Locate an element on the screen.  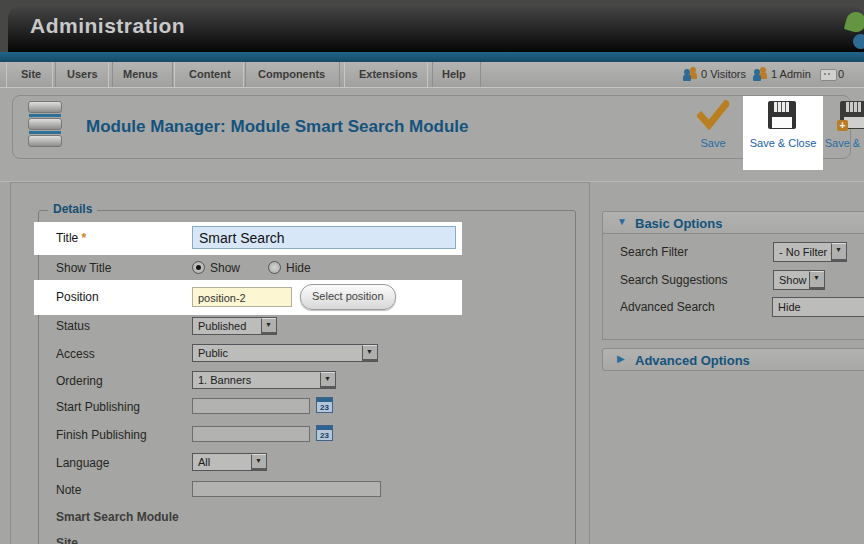
select-position-button: Select position is located at coordinates (348, 297).